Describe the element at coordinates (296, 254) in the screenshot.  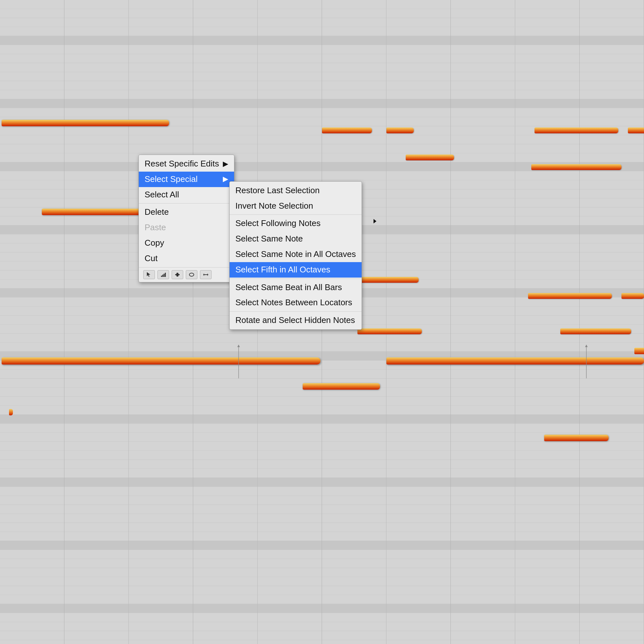
I see `submenu-item-select-same-note-all-octaves: Select Same Note in All Octaves` at that location.